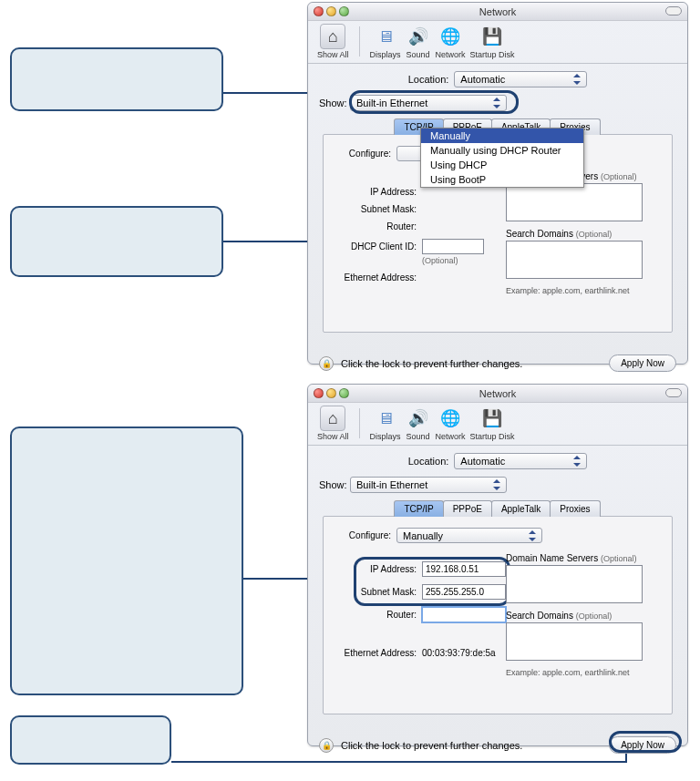 The width and height of the screenshot is (700, 781). What do you see at coordinates (502, 180) in the screenshot?
I see `menu-item-using-bootp: Using BootP` at bounding box center [502, 180].